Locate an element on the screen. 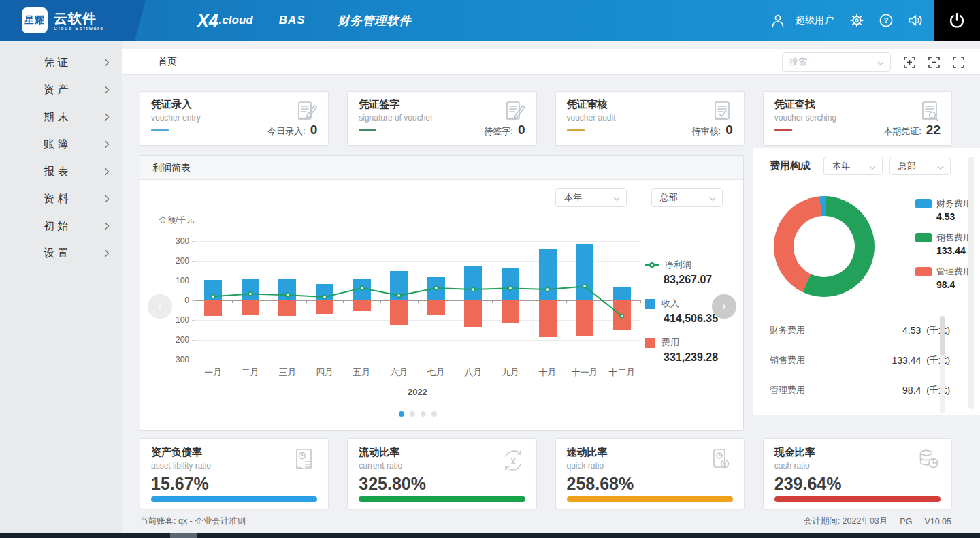 The width and height of the screenshot is (980, 538). donut-hole is located at coordinates (824, 247).